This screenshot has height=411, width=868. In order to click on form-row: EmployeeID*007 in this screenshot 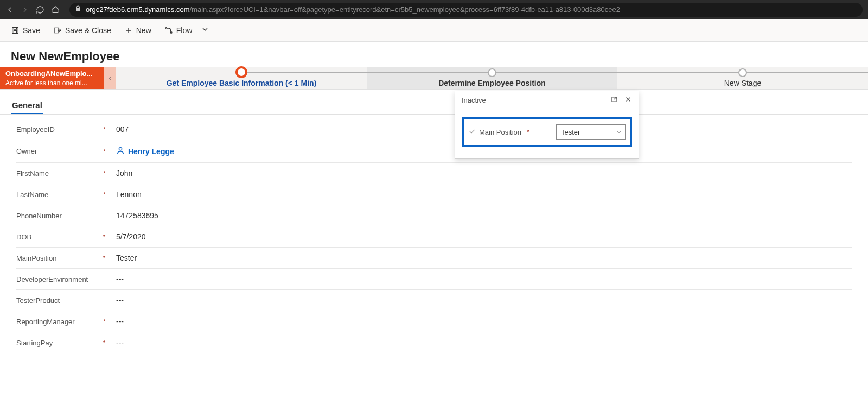, I will do `click(434, 129)`.